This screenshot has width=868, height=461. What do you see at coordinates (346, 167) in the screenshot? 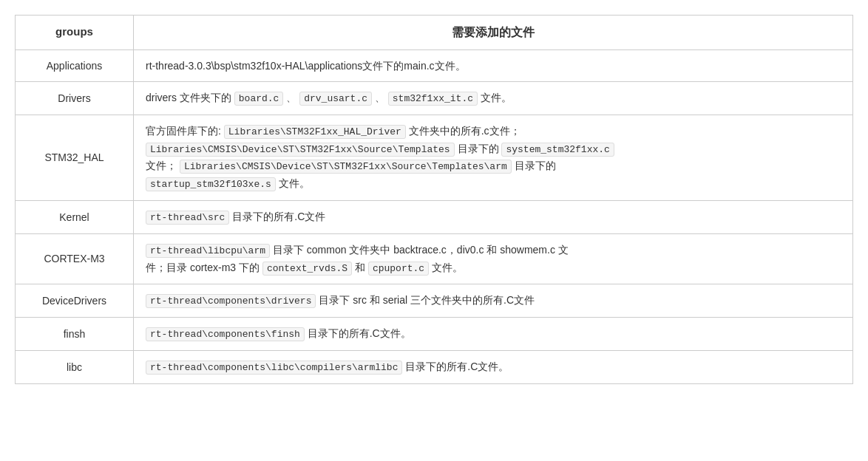
I see `stm32-path3: Libraries\CMSIS\Device\ST\STM32F1xx\Sour…` at bounding box center [346, 167].